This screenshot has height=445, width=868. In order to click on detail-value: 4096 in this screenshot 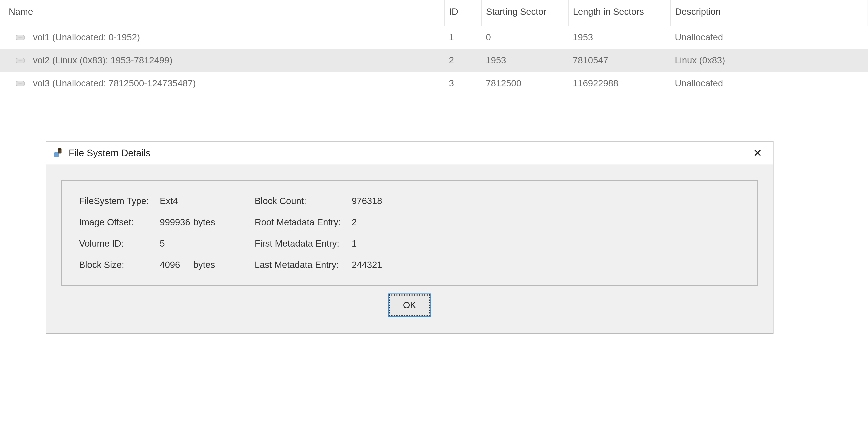, I will do `click(177, 265)`.